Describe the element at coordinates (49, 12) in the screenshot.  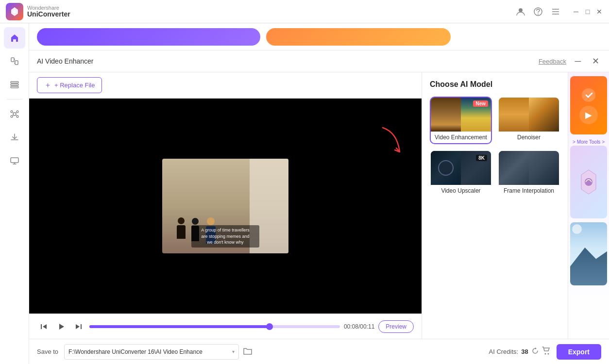
I see `logo-text: Wondershare UniConverter` at that location.